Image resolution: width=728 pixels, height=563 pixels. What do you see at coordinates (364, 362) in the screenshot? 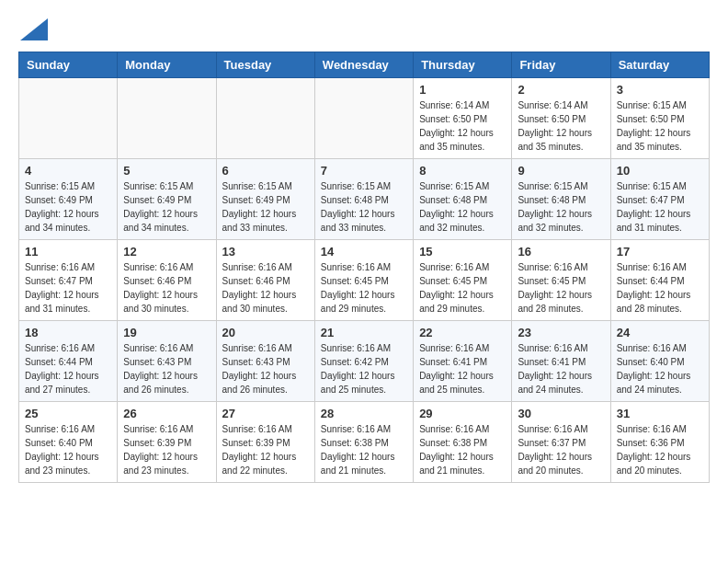
I see `calendar-week-row: 18Sunrise: 6:16 AM Sunset: 6:44 PM Dayli…` at bounding box center [364, 362].